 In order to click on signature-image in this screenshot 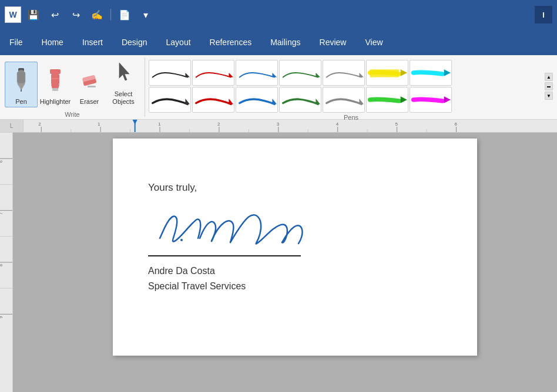, I will do `click(295, 227)`.